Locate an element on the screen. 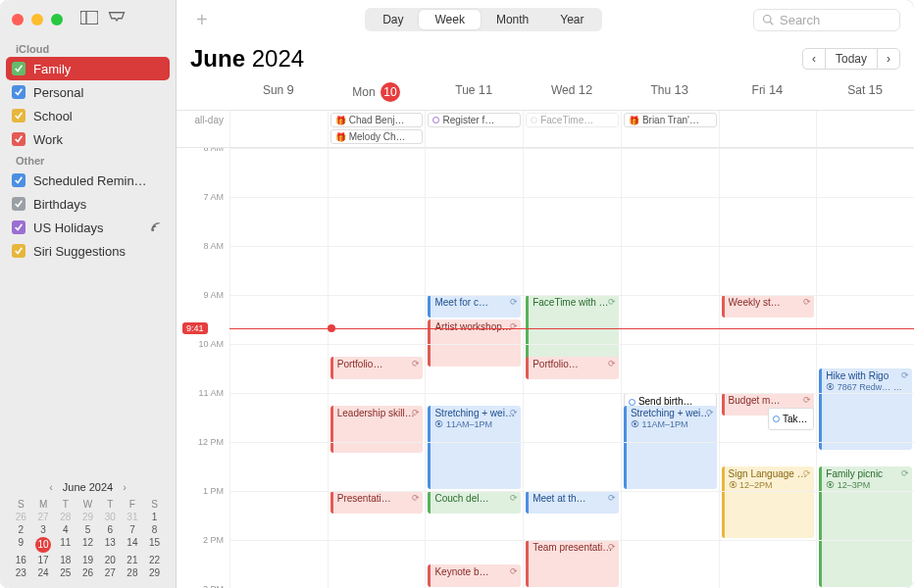 The width and height of the screenshot is (914, 588). calendar-list-item: Personal is located at coordinates (88, 92).